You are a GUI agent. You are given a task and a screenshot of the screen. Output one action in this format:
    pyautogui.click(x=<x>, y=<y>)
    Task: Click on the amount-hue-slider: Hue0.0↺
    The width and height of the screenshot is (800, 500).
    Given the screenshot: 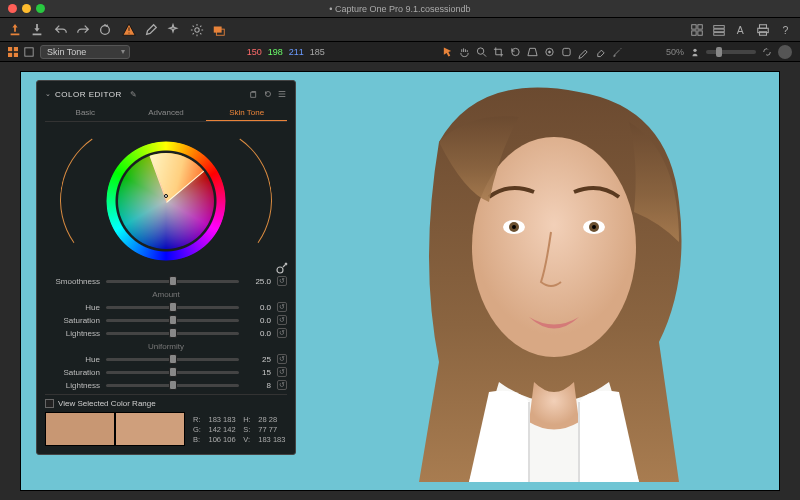 What is the action you would take?
    pyautogui.click(x=166, y=307)
    